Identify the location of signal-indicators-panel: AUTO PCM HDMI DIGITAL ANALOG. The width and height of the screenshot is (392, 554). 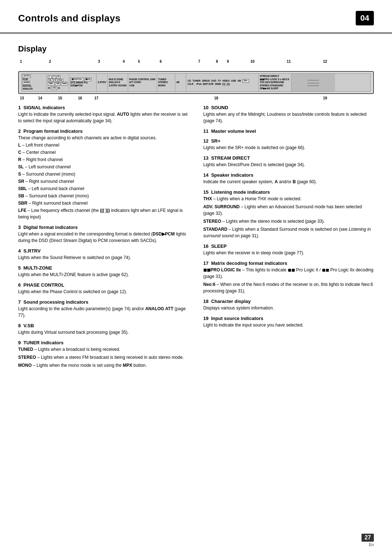
(34, 83).